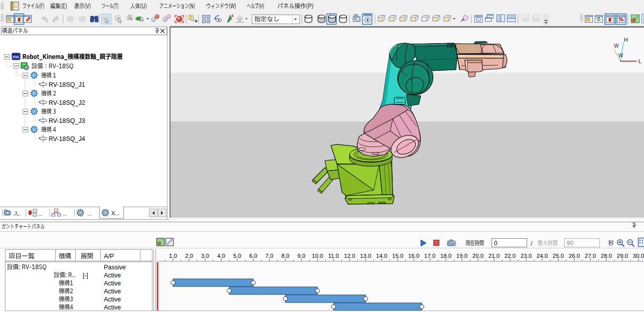  What do you see at coordinates (496, 243) in the screenshot?
I see `svg-text: 0` at bounding box center [496, 243].